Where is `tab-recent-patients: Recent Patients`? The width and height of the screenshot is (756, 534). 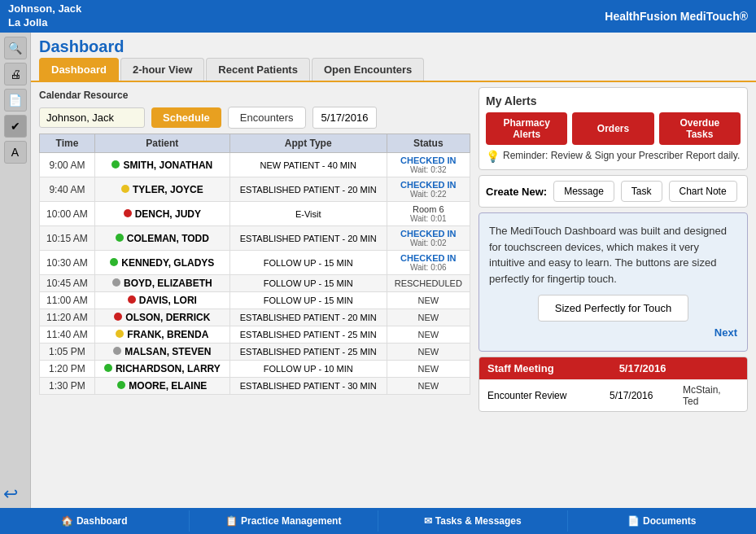 tab-recent-patients: Recent Patients is located at coordinates (258, 69).